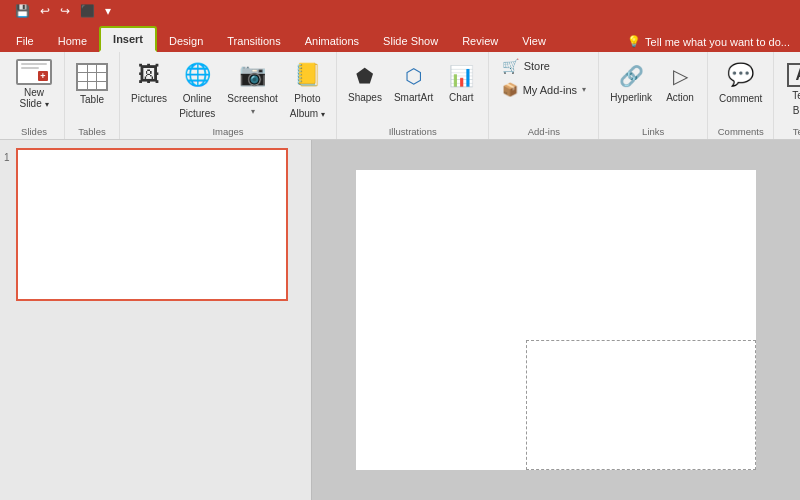 This screenshot has width=800, height=500. What do you see at coordinates (740, 76) in the screenshot?
I see `comment-icon: 💬` at bounding box center [740, 76].